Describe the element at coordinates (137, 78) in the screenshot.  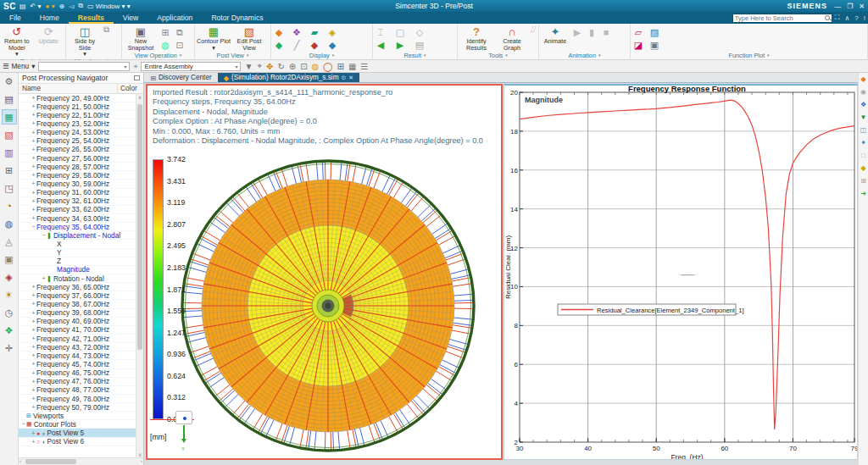
I see `dock-panel-icon` at that location.